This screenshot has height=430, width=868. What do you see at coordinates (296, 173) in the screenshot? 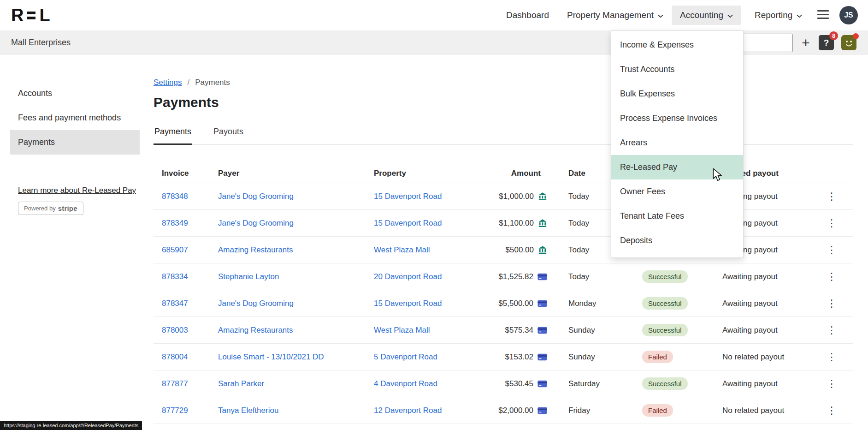
I see `column-header-payer: Payer` at bounding box center [296, 173].